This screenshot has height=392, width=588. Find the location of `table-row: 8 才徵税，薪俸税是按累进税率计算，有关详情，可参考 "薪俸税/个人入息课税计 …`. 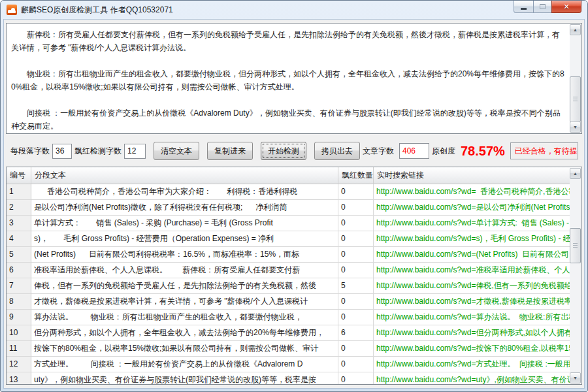

table-row: 8 才徵税，薪俸税是按累进税率计算，有关详情，可参考 "薪俸税/个人入息课税计 … is located at coordinates (288, 302).